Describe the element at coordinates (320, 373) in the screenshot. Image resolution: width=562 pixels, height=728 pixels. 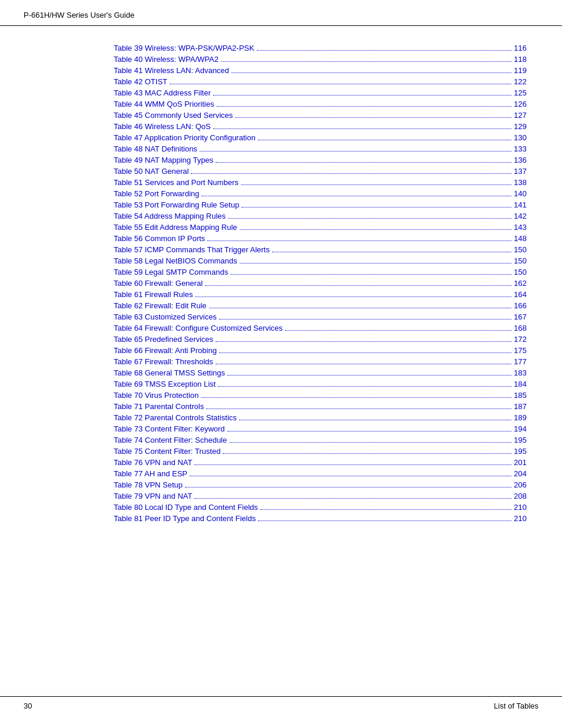
I see `toc-entry: Table 68 General TMSS Settings183` at that location.